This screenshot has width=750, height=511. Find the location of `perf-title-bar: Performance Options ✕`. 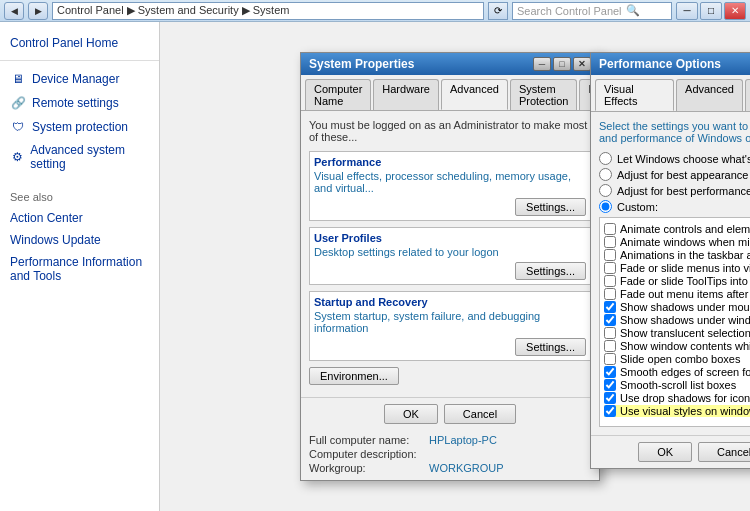

perf-title-bar: Performance Options ✕ is located at coordinates (670, 64).